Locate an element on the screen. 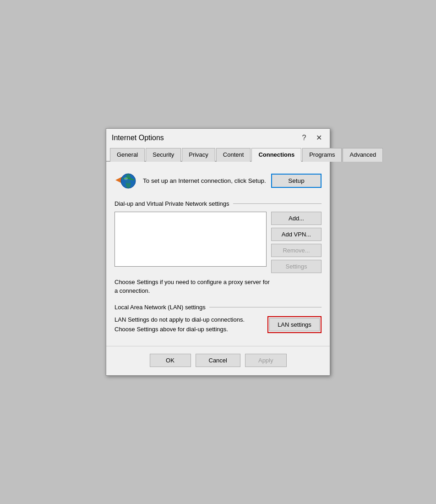 The height and width of the screenshot is (504, 436). dialog-footer: OK Cancel Apply is located at coordinates (218, 361).